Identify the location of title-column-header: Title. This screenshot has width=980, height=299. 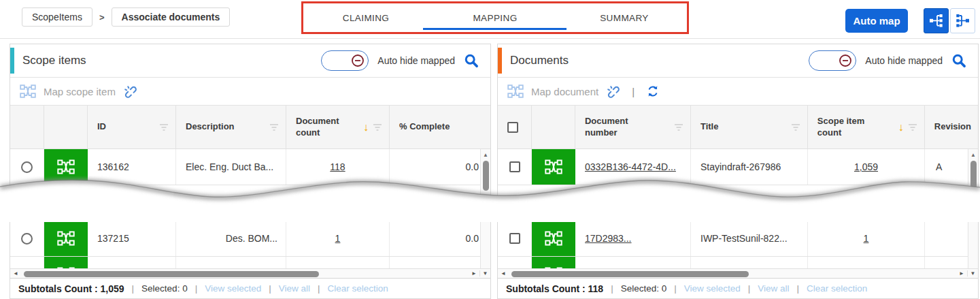
(749, 127).